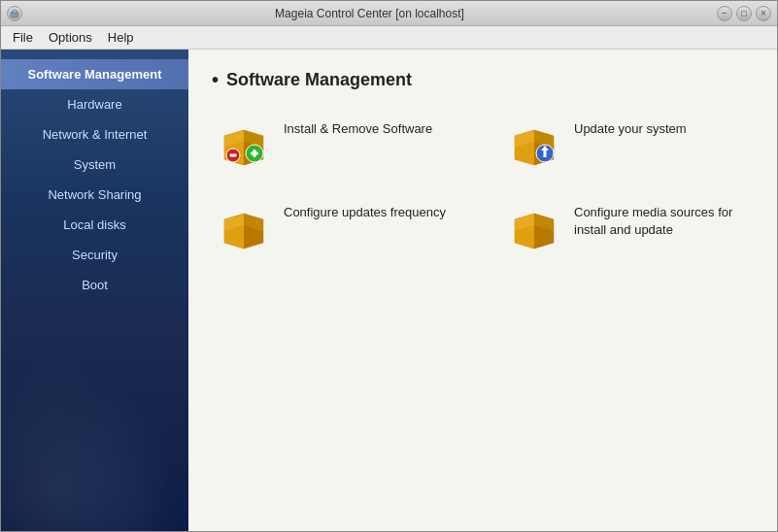 The image size is (778, 532). I want to click on install-remove-label: Install & Remove Software, so click(357, 129).